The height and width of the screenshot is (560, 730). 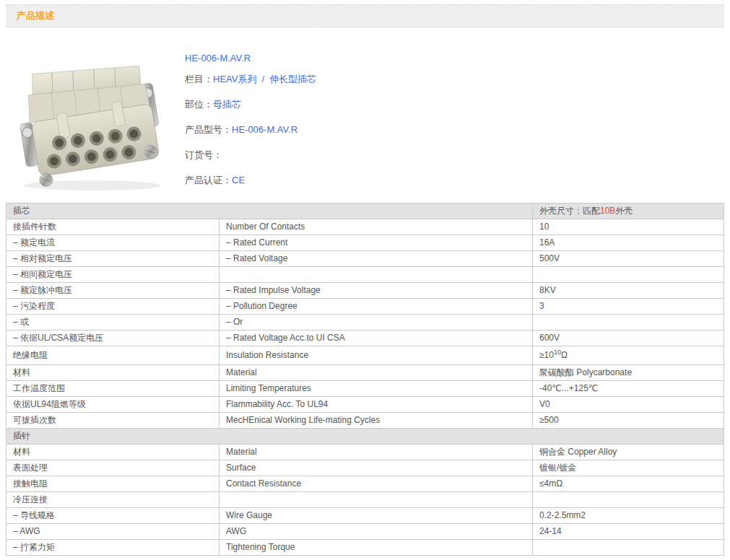 I want to click on spec-row: 绝缘电阻Insulation Resistance≥1010Ω, so click(x=365, y=356).